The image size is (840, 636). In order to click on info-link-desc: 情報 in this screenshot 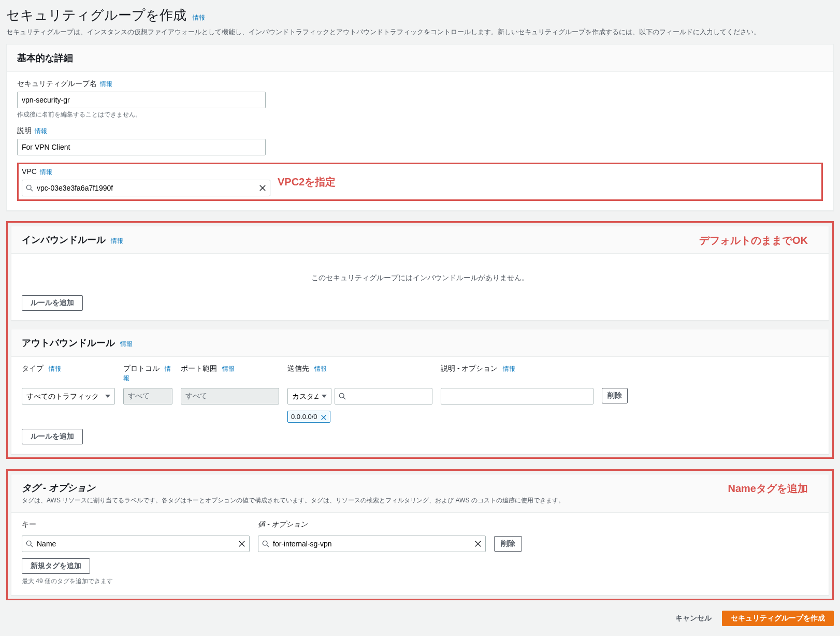, I will do `click(509, 369)`.